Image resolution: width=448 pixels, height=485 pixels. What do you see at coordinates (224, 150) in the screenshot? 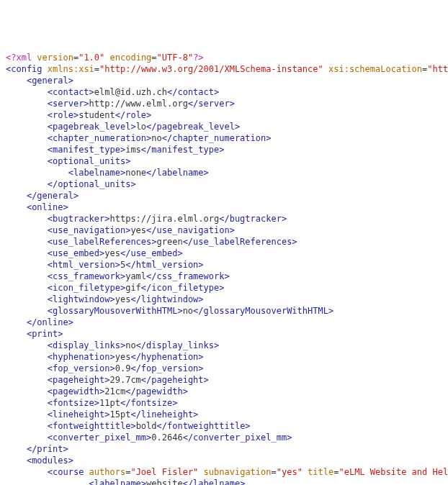
I see `code-line: <manifest_type>ims</manifest_type>` at bounding box center [224, 150].